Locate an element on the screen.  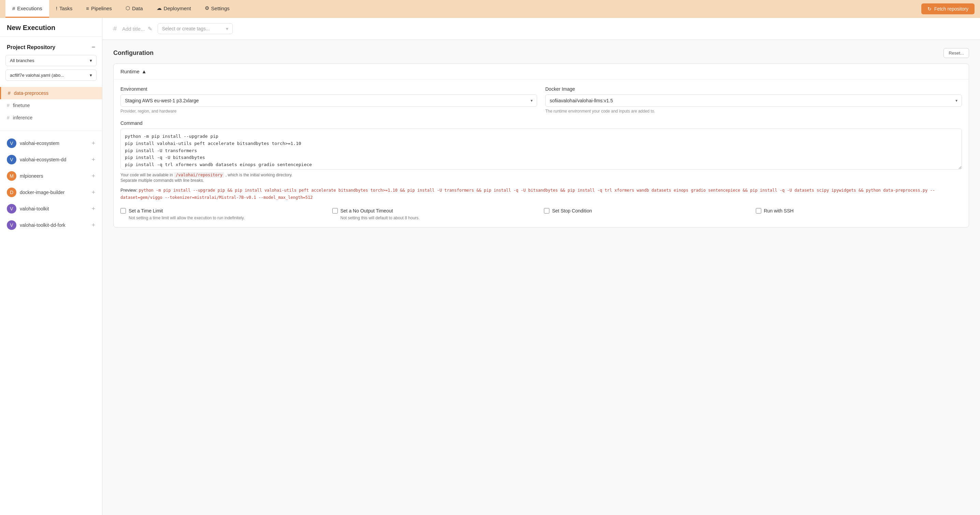
org-icon-valohai-ecosystem-dd: V is located at coordinates (11, 160).